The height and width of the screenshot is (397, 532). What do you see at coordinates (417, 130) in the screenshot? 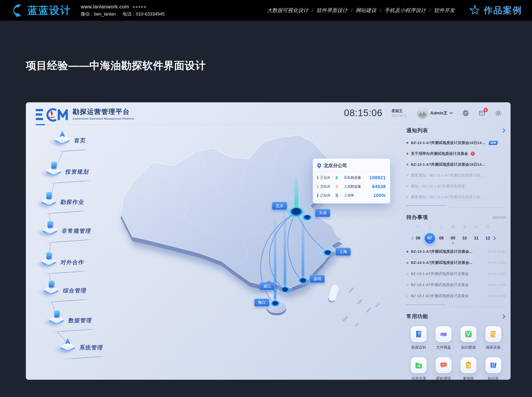
I see `notifications-title: 通知列表` at bounding box center [417, 130].